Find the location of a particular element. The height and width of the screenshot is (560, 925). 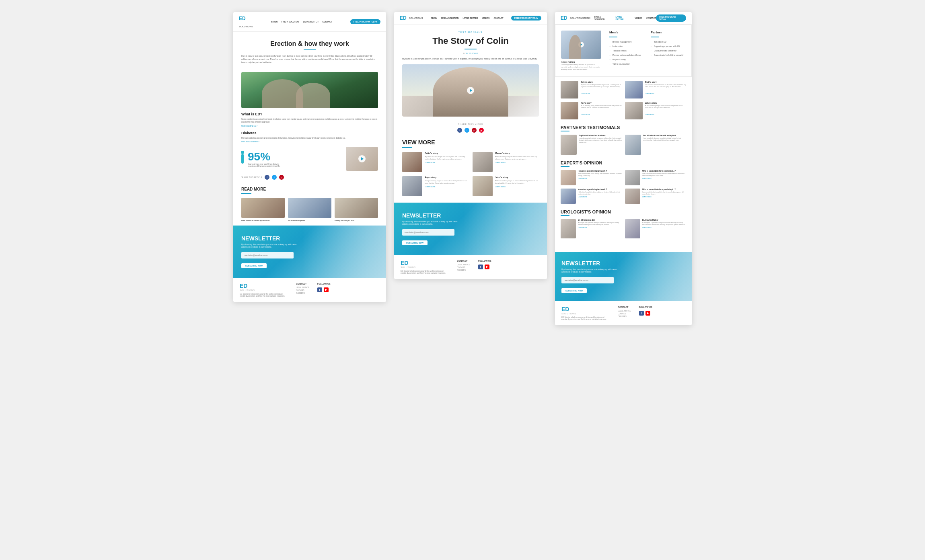

page3-stories: Colin's story My name is Colin Wright an… is located at coordinates (623, 100).